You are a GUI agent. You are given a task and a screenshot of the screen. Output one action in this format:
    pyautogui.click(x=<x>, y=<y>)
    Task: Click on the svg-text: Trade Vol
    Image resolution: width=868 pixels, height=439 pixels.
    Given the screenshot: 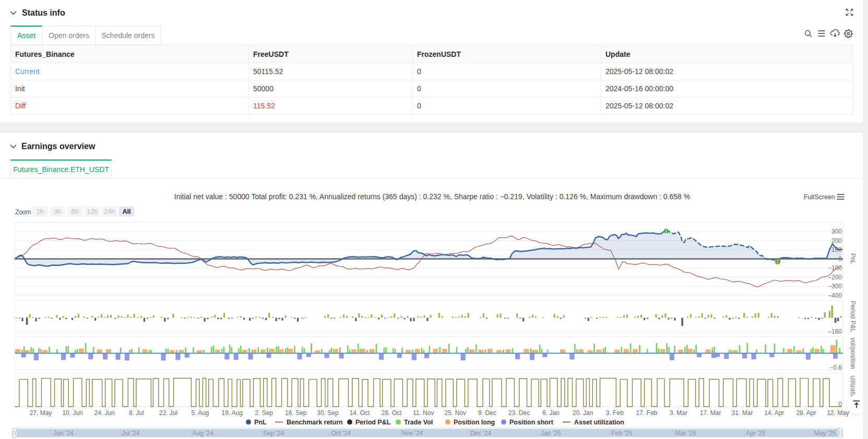 What is the action you would take?
    pyautogui.click(x=419, y=422)
    